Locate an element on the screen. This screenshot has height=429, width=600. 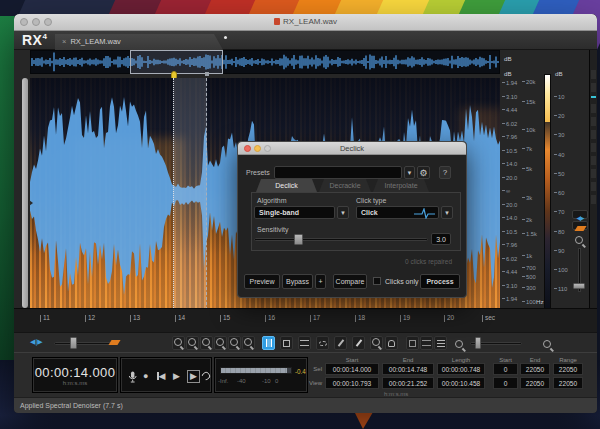
help-button: ? is located at coordinates (445, 172).